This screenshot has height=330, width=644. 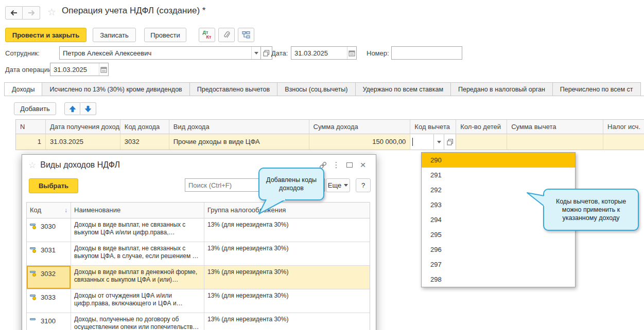 What do you see at coordinates (103, 69) in the screenshot?
I see `operation-date-calendar-button` at bounding box center [103, 69].